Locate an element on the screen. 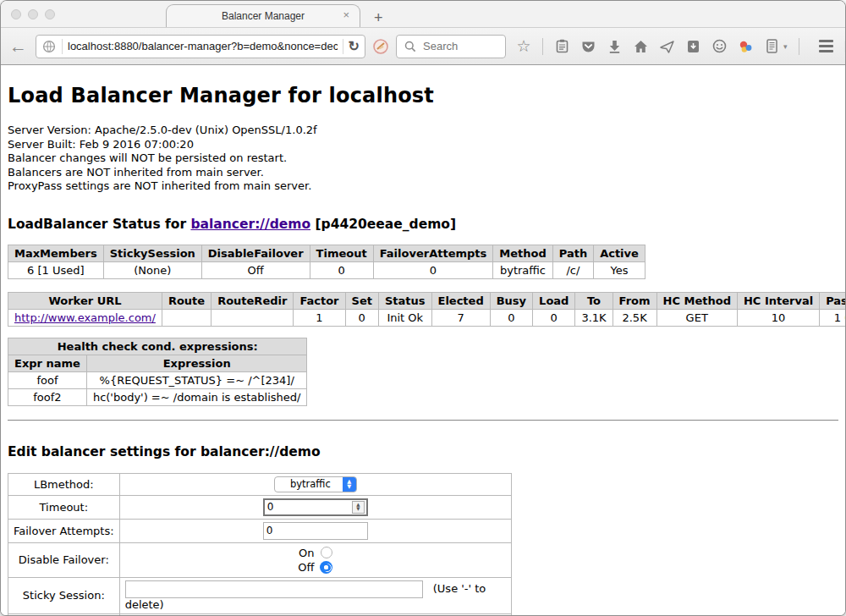 The width and height of the screenshot is (846, 616). zoom-window-button is located at coordinates (50, 14).